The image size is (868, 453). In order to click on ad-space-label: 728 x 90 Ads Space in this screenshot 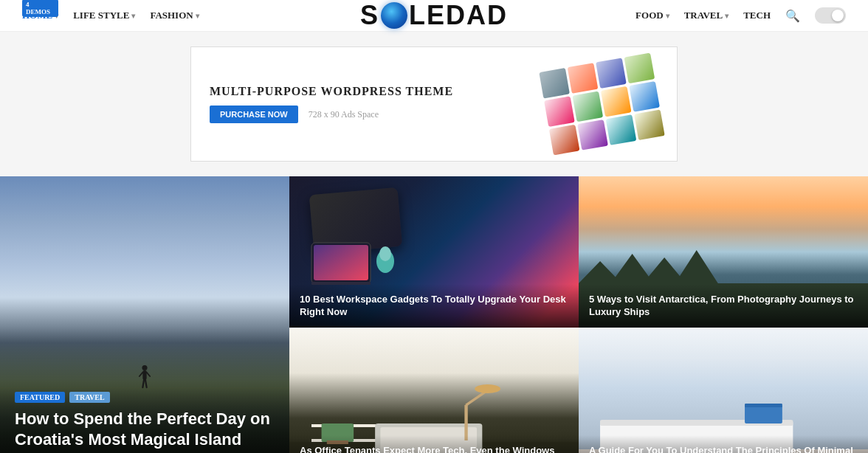, I will do `click(344, 114)`.